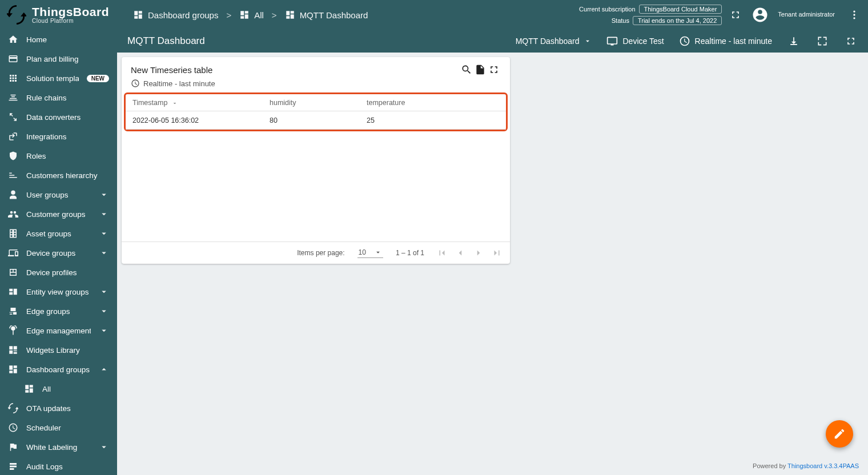 The width and height of the screenshot is (868, 475). I want to click on widget-export-button, so click(480, 70).